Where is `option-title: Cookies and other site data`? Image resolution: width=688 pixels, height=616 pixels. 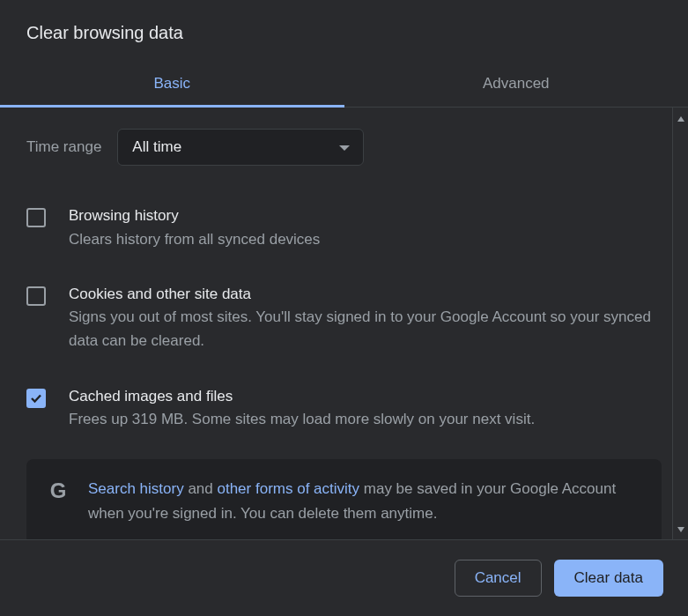
option-title: Cookies and other site data is located at coordinates (365, 294).